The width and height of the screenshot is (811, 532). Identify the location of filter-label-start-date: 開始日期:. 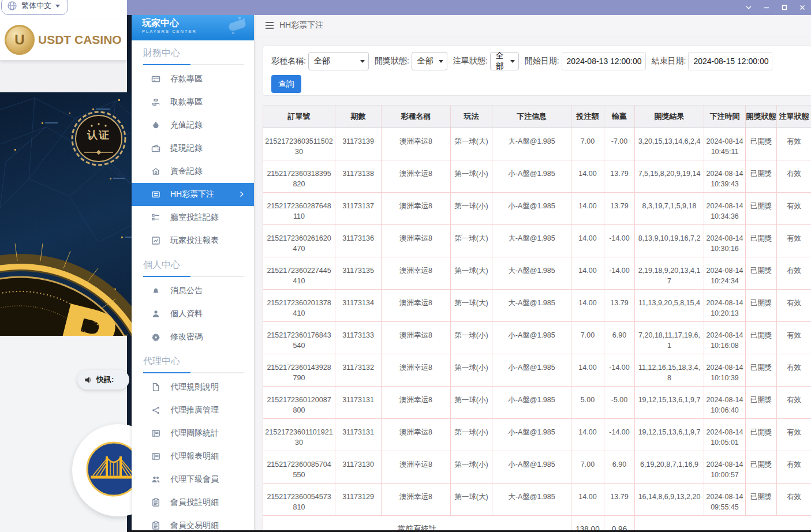
(542, 61).